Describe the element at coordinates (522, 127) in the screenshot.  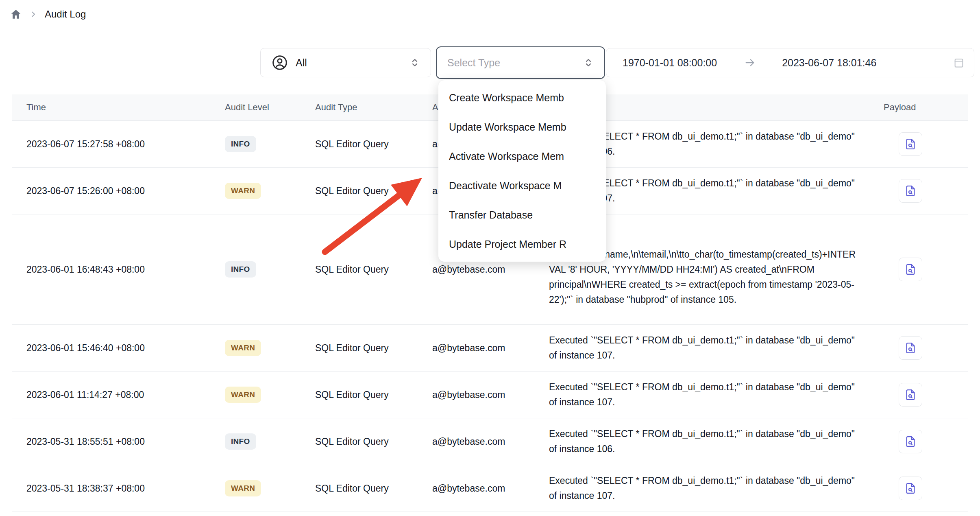
I see `menu-item-update-workspace-member: Update Workspace Memb` at that location.